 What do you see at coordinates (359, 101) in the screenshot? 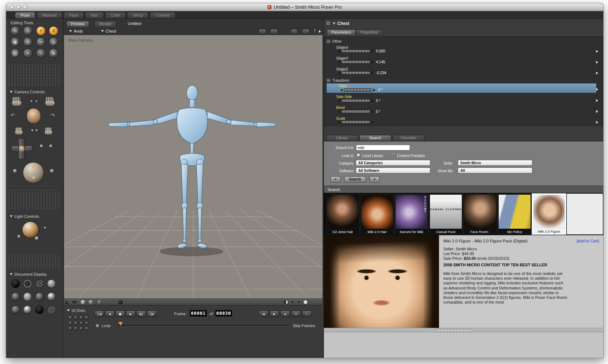
I see `param-dial-sideside: 0 °` at bounding box center [359, 101].